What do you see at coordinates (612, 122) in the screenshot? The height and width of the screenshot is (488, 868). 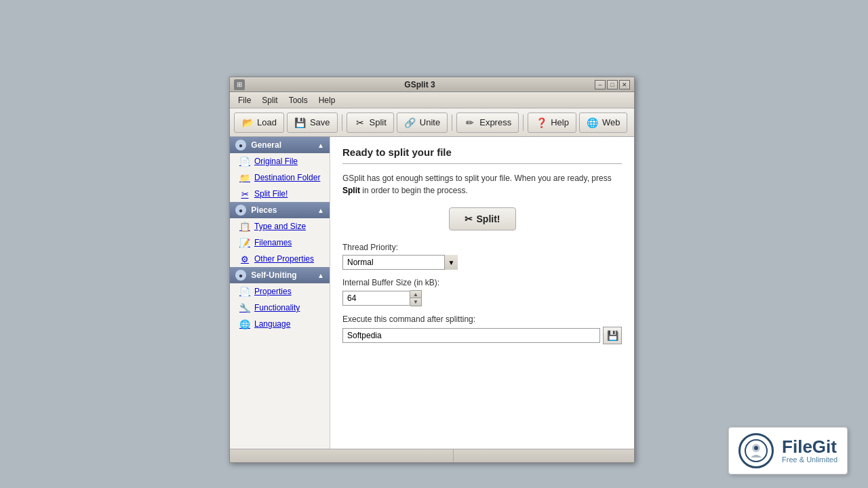 I see `web-label: Web` at bounding box center [612, 122].